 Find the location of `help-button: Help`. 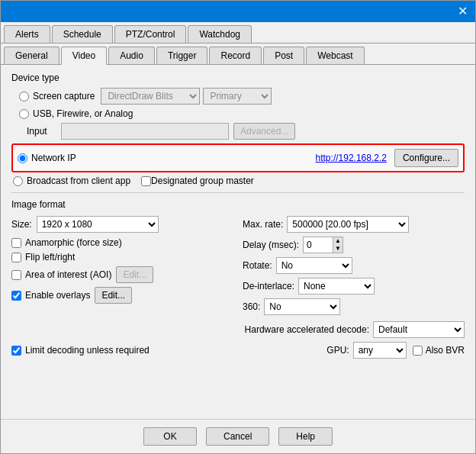

help-button: Help is located at coordinates (305, 436).